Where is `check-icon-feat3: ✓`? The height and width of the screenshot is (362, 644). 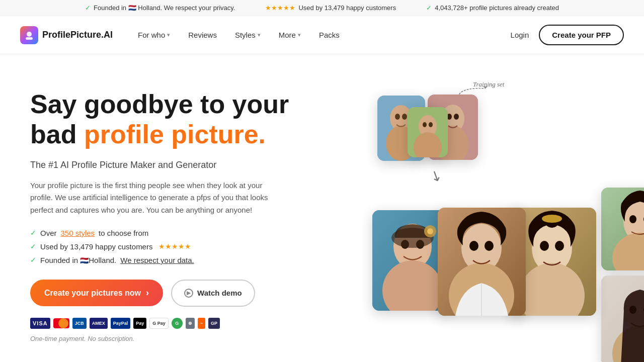
check-icon-feat3: ✓ is located at coordinates (33, 260).